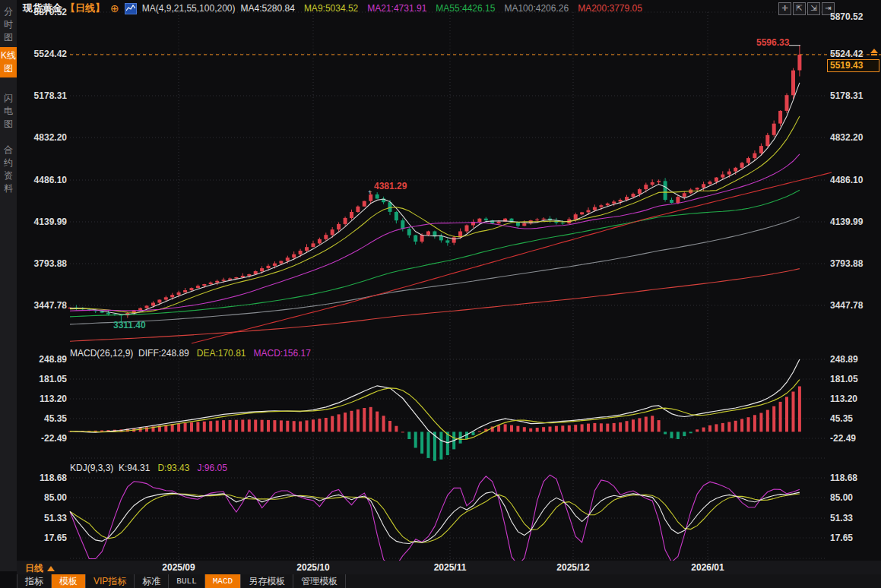  I want to click on ma-legend-item: MA55:4426.15, so click(465, 8).